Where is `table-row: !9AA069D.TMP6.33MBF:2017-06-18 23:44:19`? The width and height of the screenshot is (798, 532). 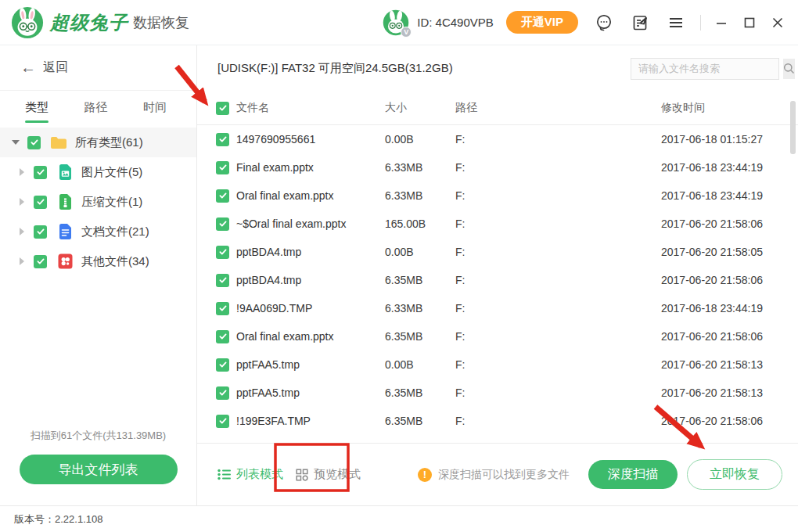 table-row: !9AA069D.TMP6.33MBF:2017-06-18 23:44:19 is located at coordinates (498, 308).